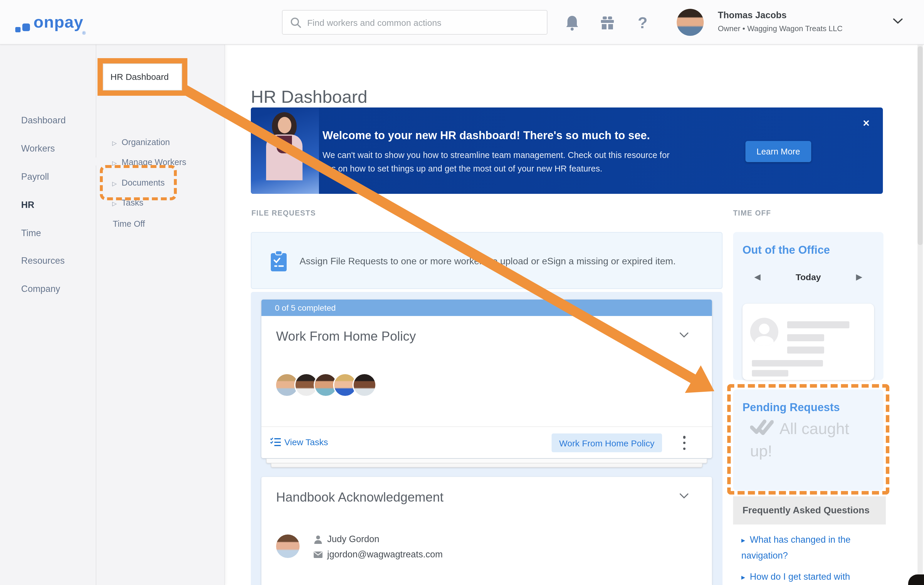 This screenshot has width=924, height=585. What do you see at coordinates (299, 442) in the screenshot?
I see `view-tasks-link: View Tasks` at bounding box center [299, 442].